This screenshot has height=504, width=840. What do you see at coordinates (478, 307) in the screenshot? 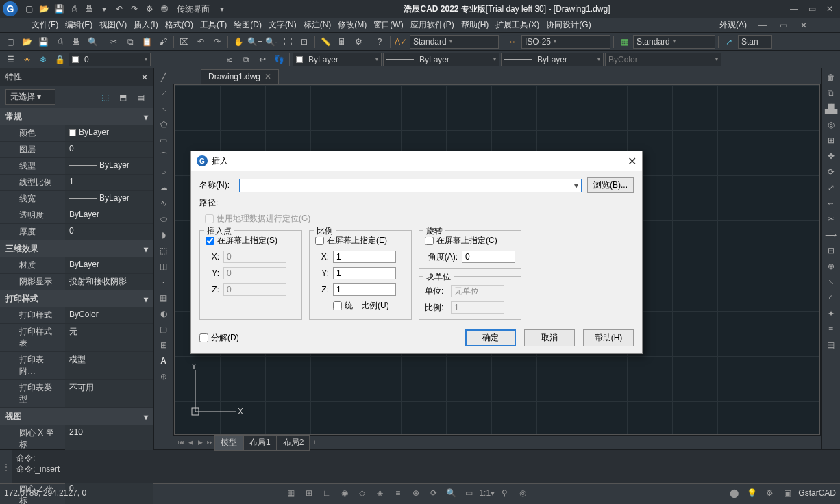
I see `ratio-display` at bounding box center [478, 307].